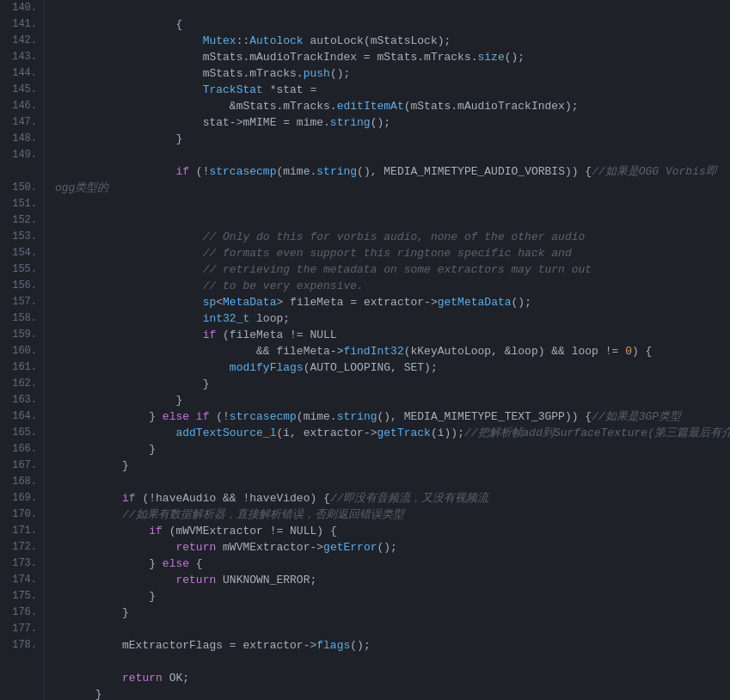 The height and width of the screenshot is (700, 730). I want to click on ln-175: 175., so click(22, 597).